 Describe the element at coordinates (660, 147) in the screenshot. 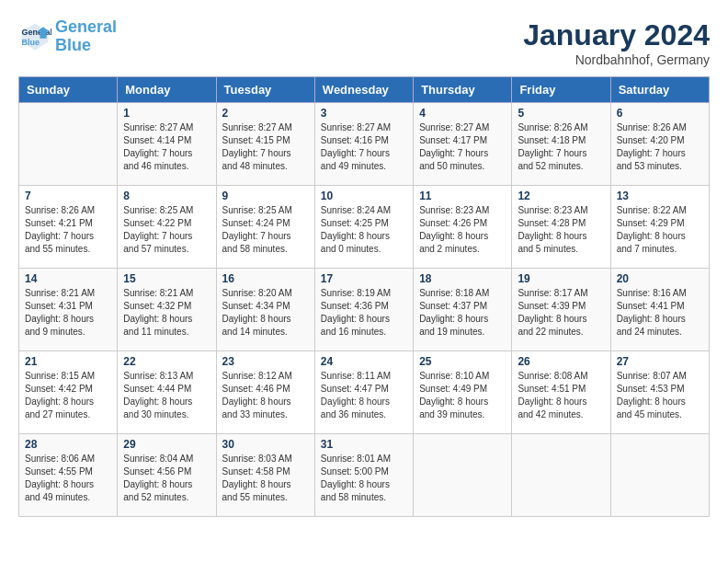

I see `day-info: Sunrise: 8:26 AMSunset: 4:20 PMDaylight:…` at that location.